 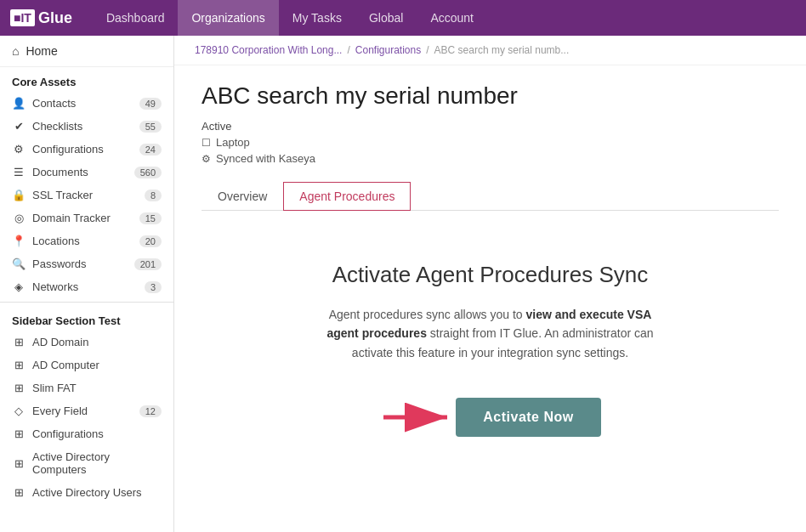 I want to click on locations-count: 20, so click(x=150, y=241).